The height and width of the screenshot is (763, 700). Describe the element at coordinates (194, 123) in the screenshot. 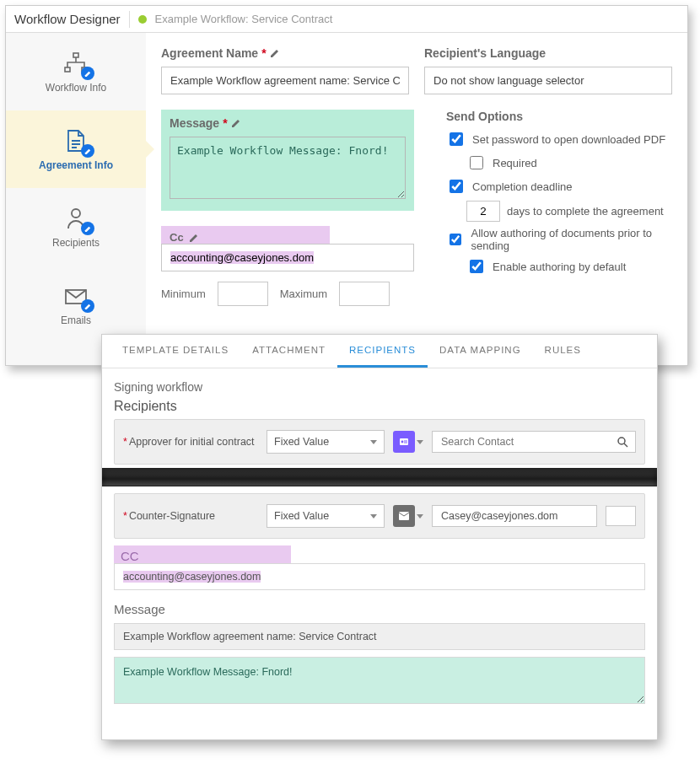

I see `message-label: Message` at that location.